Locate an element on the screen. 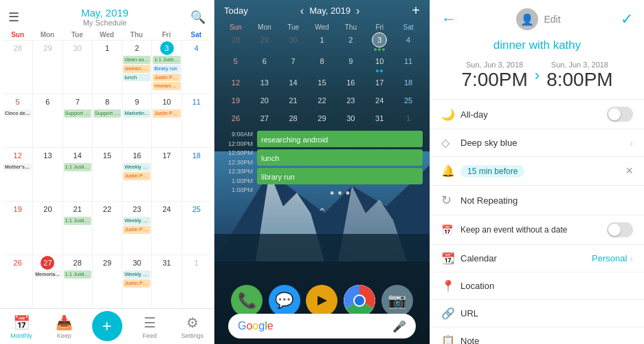  footer-feed: ☰ Feed is located at coordinates (150, 326).